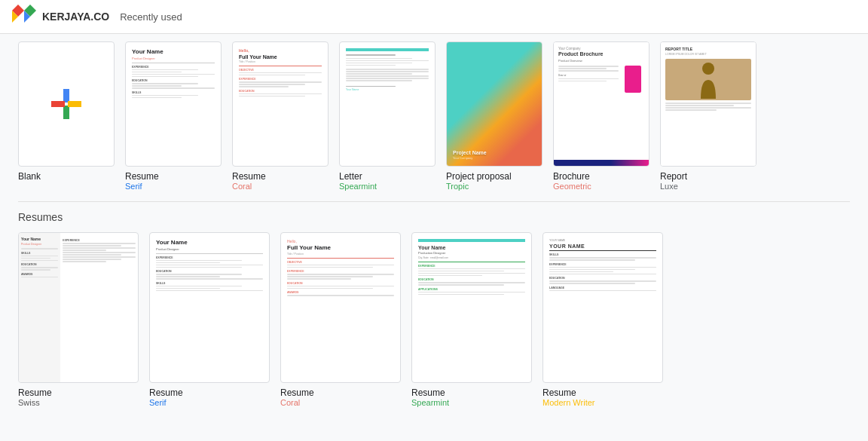 This screenshot has height=441, width=868. Describe the element at coordinates (573, 186) in the screenshot. I see `brochure-subname: Geometric` at that location.